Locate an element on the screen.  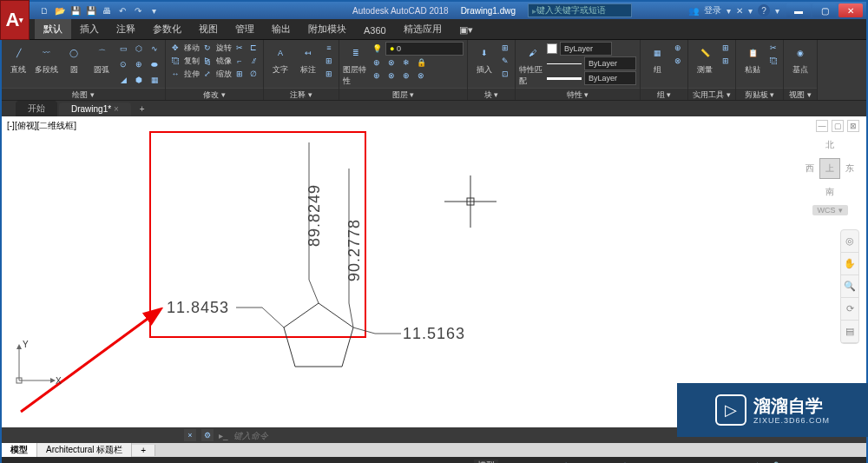
viewcube-face: 上 is located at coordinates (830, 169).